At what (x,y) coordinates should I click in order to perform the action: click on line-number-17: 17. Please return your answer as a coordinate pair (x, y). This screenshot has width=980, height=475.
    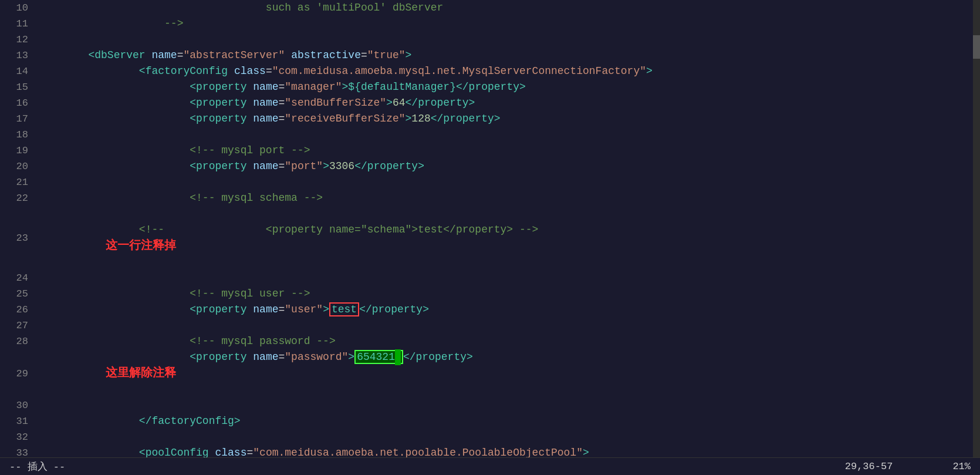
    Looking at the image, I should click on (18, 119).